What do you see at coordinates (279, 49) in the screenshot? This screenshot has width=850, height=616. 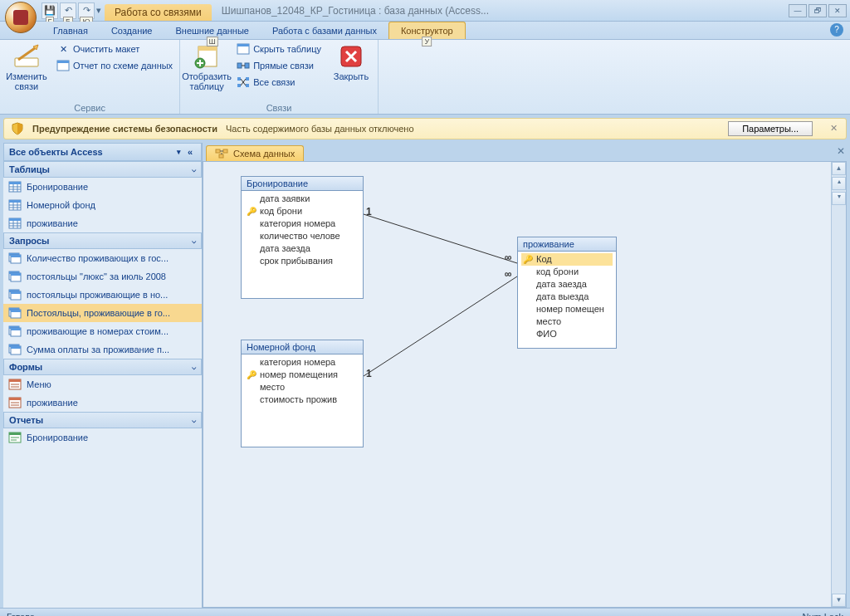 I see `hide-table-button: Скрыть таблицу` at bounding box center [279, 49].